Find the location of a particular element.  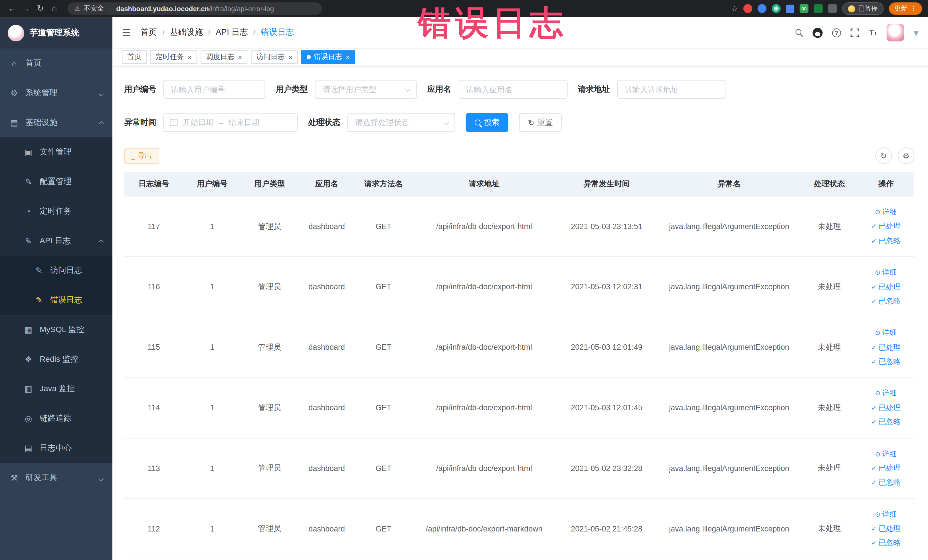

user-avatar is located at coordinates (896, 32).